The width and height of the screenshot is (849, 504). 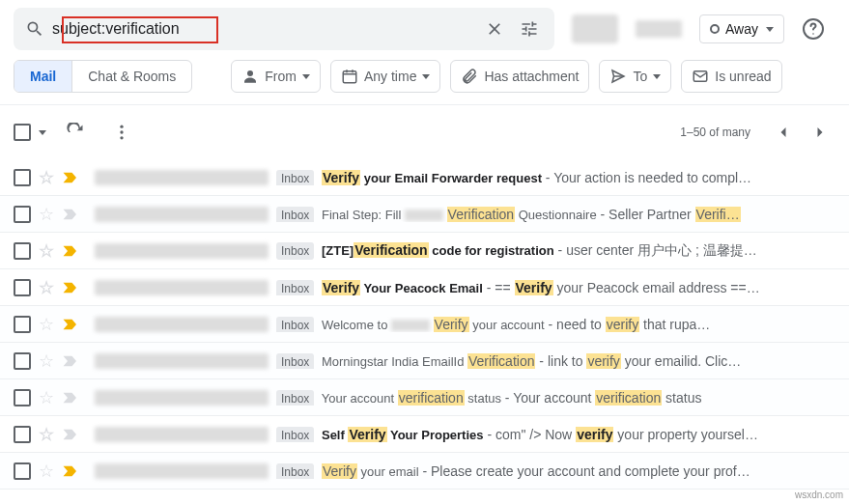 I want to click on status-button: Away, so click(x=742, y=29).